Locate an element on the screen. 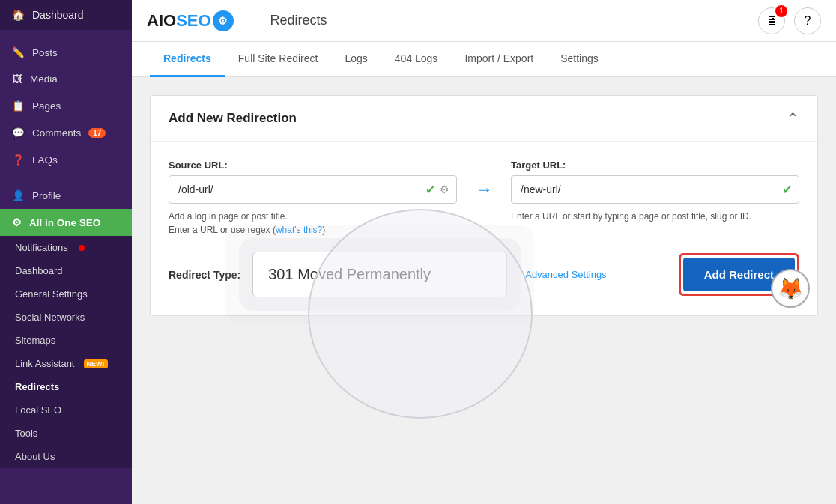 The image size is (836, 504). target-url-label: Target URL: is located at coordinates (655, 165).